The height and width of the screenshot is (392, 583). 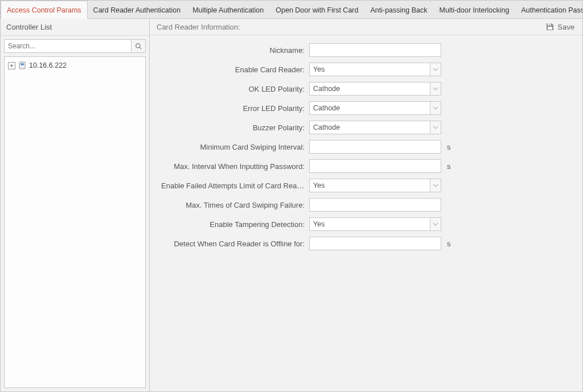 I want to click on tab-authentication-password: Authentication Password, so click(x=550, y=9).